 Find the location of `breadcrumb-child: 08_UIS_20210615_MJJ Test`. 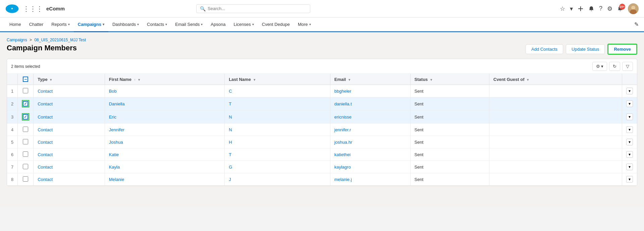

breadcrumb-child: 08_UIS_20210615_MJJ Test is located at coordinates (60, 40).